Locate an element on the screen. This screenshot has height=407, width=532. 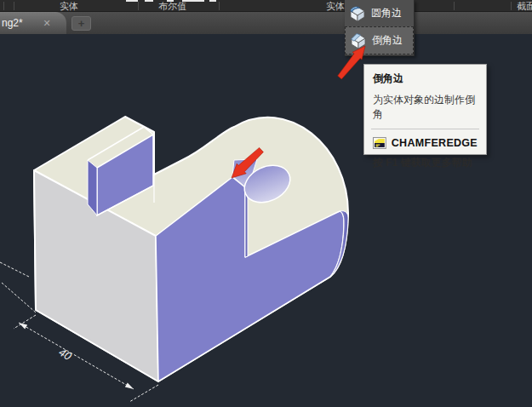
ribbon-panel-strip: 实体 布尔值 实体编辑 截面 is located at coordinates (266, 6).